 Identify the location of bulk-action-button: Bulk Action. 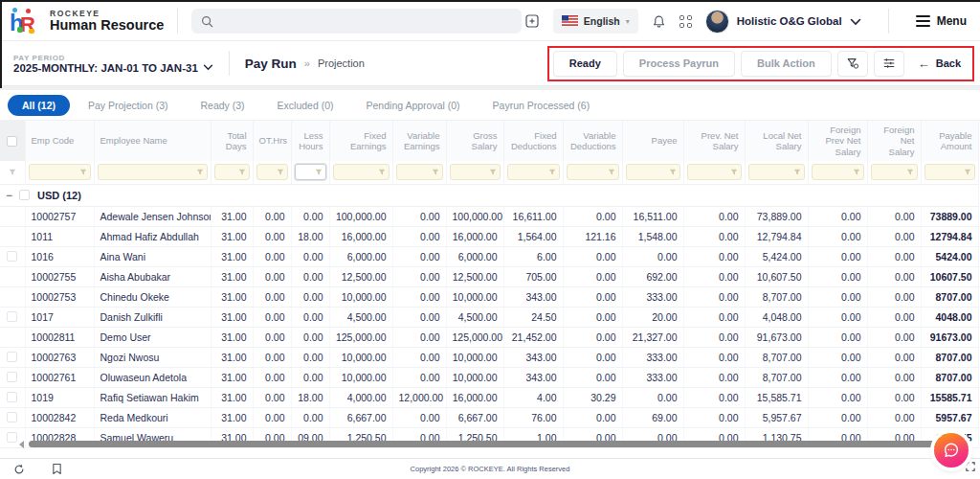
(787, 63).